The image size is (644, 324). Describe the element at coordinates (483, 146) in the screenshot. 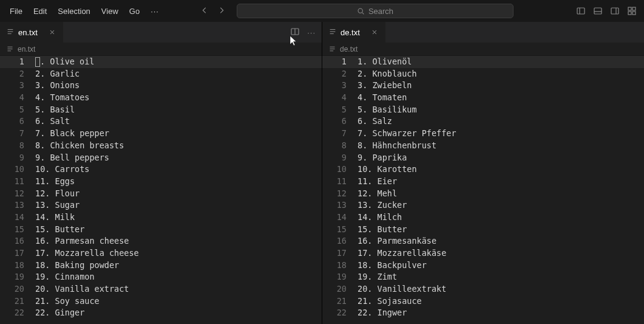

I see `editor-line: 88. Hähnchenbrust` at that location.